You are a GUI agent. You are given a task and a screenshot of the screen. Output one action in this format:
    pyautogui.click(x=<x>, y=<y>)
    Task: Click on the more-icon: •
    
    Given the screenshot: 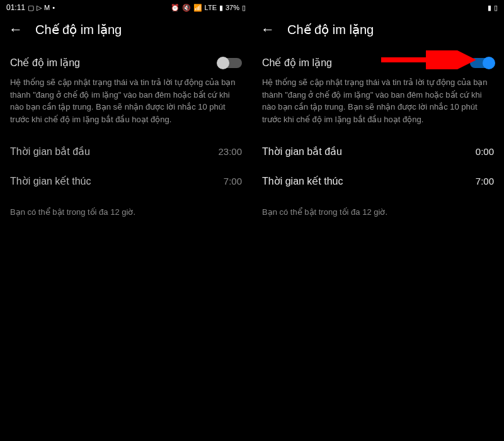 What is the action you would take?
    pyautogui.click(x=54, y=8)
    